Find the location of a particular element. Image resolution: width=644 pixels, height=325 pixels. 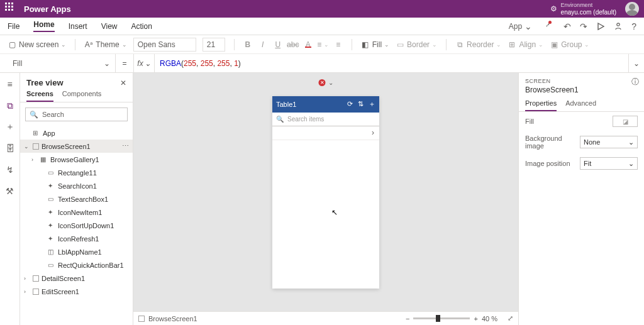

prop-tab-advanced: Advanced is located at coordinates (581, 106).